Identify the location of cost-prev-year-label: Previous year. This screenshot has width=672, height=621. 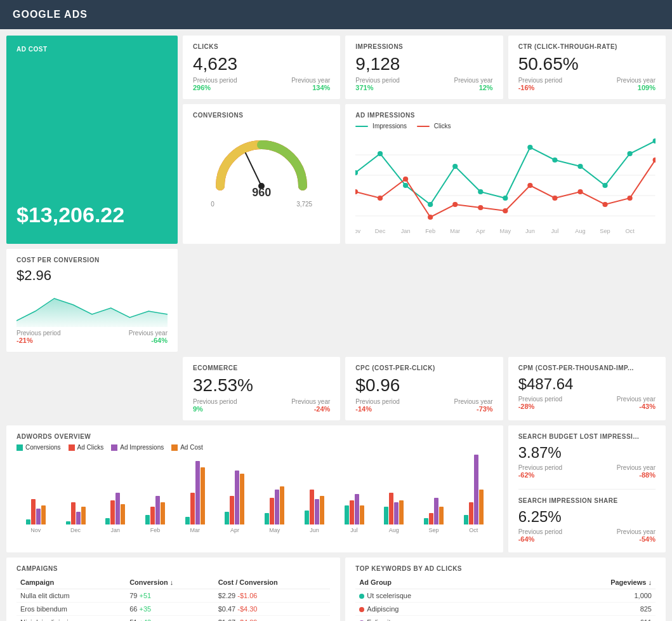
(148, 333).